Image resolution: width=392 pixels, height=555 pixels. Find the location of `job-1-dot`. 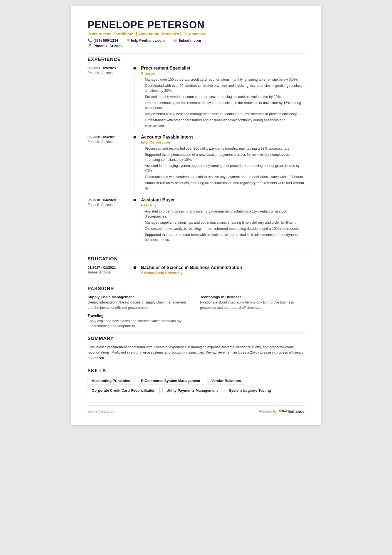

job-1-dot is located at coordinates (135, 68).